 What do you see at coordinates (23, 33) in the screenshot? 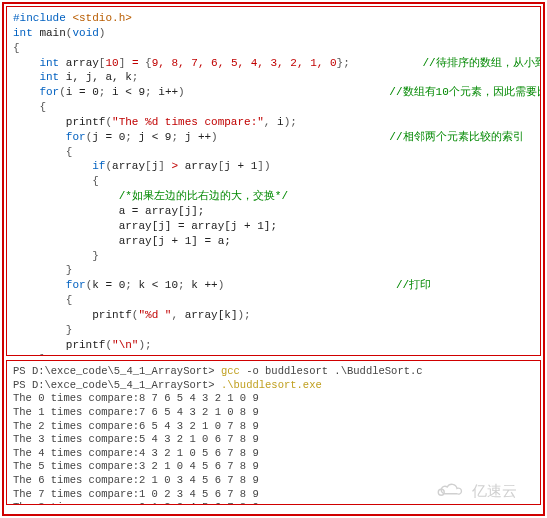
I see `kw-int: int` at bounding box center [23, 33].